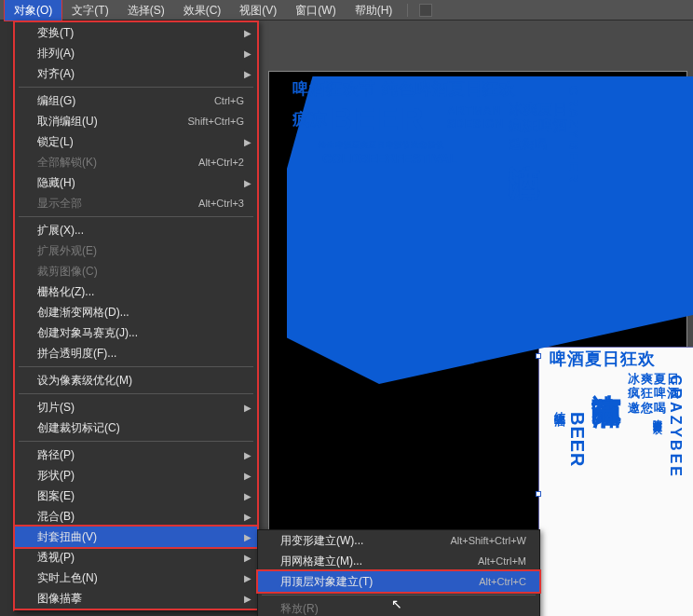  Describe the element at coordinates (136, 598) in the screenshot. I see `menu-item: 图像描摹▶` at that location.